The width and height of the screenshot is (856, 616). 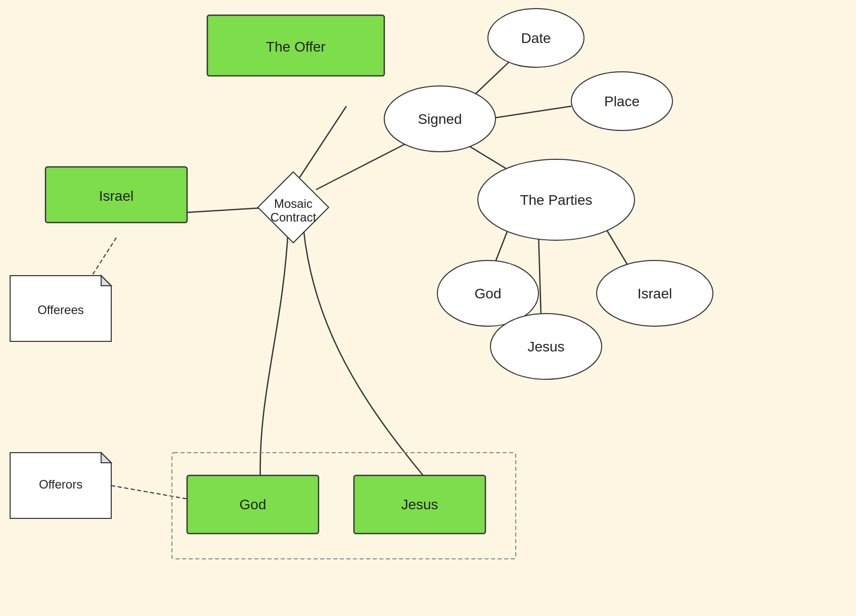 What do you see at coordinates (540, 274) in the screenshot?
I see `edge-parties-jesus` at bounding box center [540, 274].